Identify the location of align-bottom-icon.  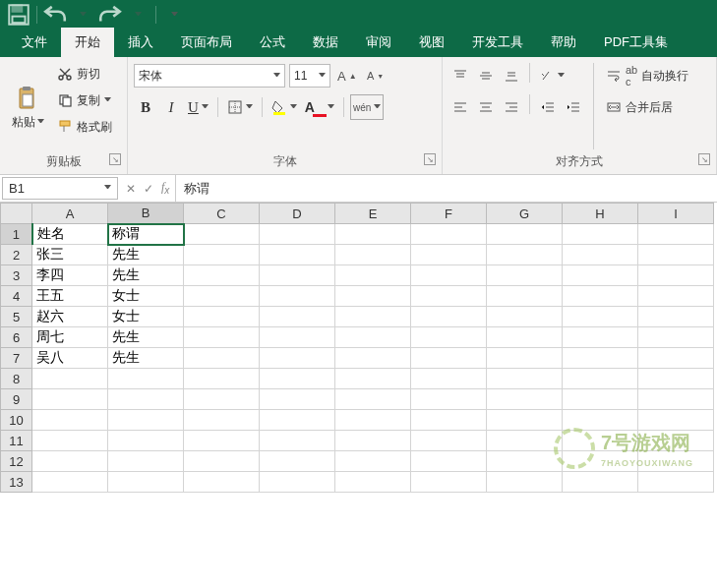
(511, 76).